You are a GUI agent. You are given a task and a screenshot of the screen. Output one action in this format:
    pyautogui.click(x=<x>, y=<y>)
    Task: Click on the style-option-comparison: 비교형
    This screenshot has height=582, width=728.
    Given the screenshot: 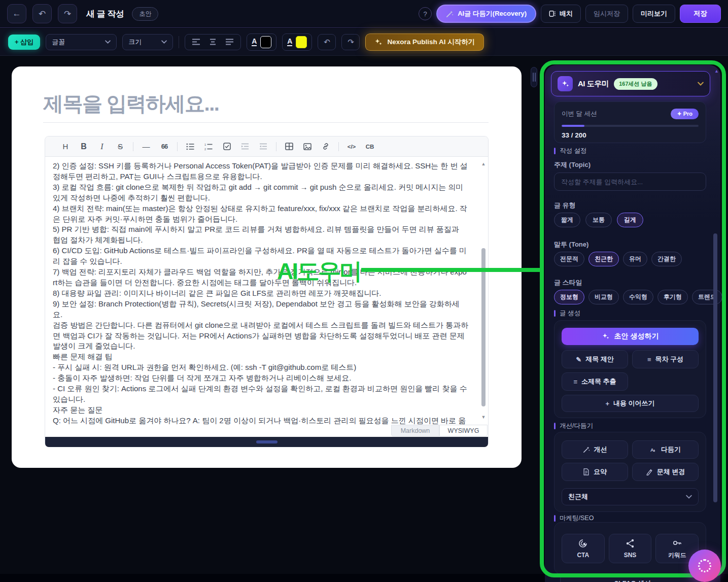 What is the action you would take?
    pyautogui.click(x=604, y=297)
    